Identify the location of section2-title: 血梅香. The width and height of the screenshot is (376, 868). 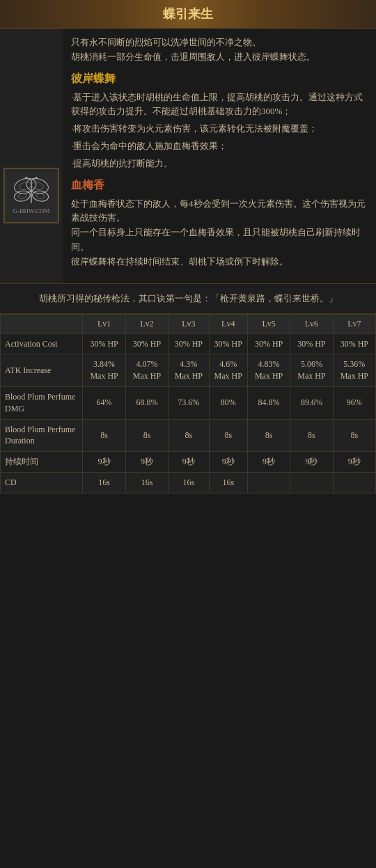
(219, 185).